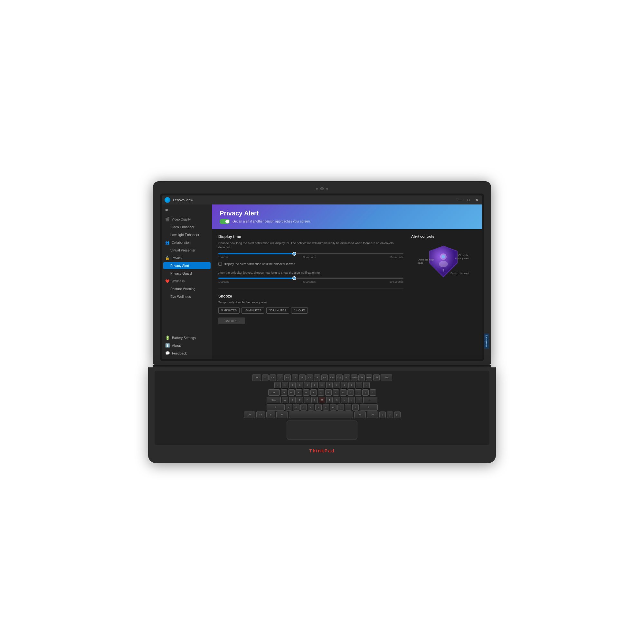 Image resolution: width=644 pixels, height=644 pixels. What do you see at coordinates (187, 338) in the screenshot?
I see `sidebar-item-battery-settings: 🔋 Battery Settings` at bounding box center [187, 338].